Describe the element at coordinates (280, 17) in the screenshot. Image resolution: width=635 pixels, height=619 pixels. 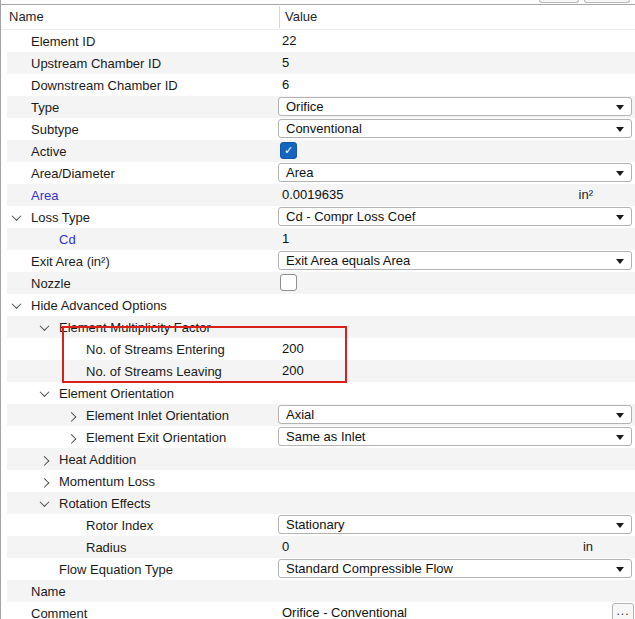
I see `column-divider` at that location.